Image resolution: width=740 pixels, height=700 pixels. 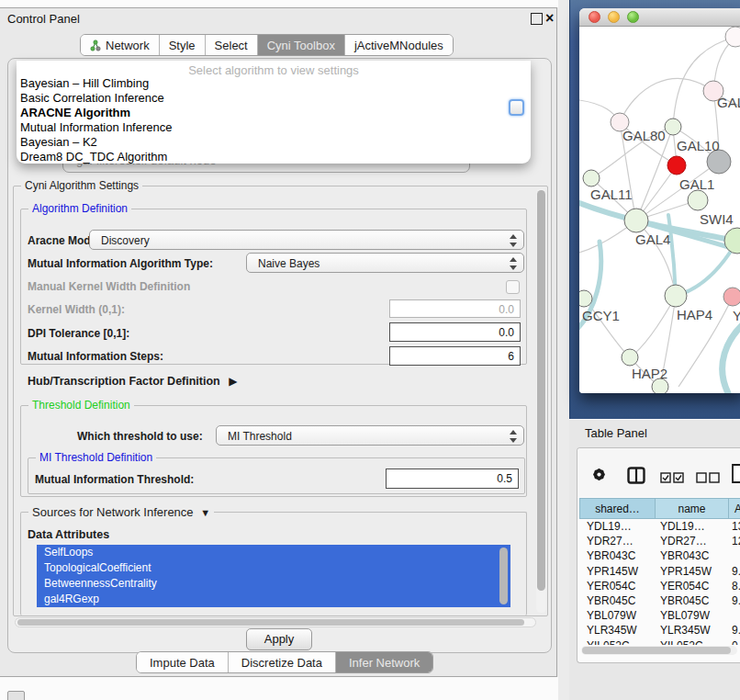 I want to click on node-pink-right, so click(x=732, y=297).